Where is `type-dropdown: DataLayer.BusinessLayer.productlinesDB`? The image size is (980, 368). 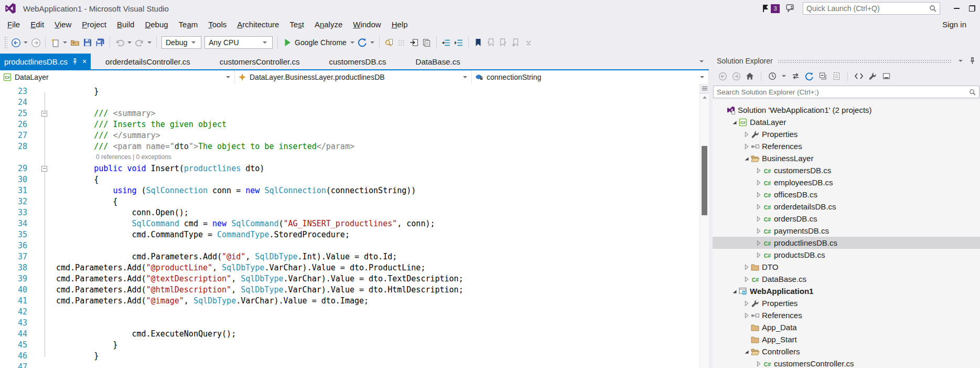 type-dropdown: DataLayer.BusinessLayer.productlinesDB is located at coordinates (353, 77).